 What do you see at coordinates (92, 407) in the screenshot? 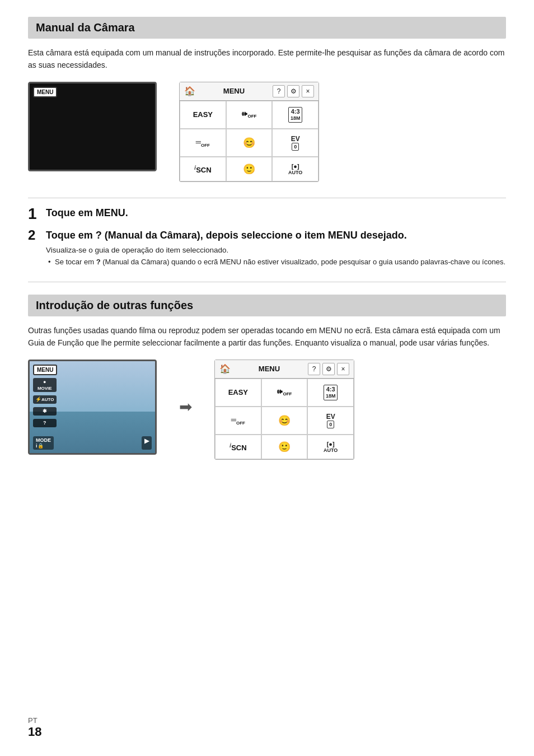
I see `camera-screen-scene: MENU ●MOVIE ⚡AUTO ✱ ? MODEi🔒 ▶` at bounding box center [92, 407].